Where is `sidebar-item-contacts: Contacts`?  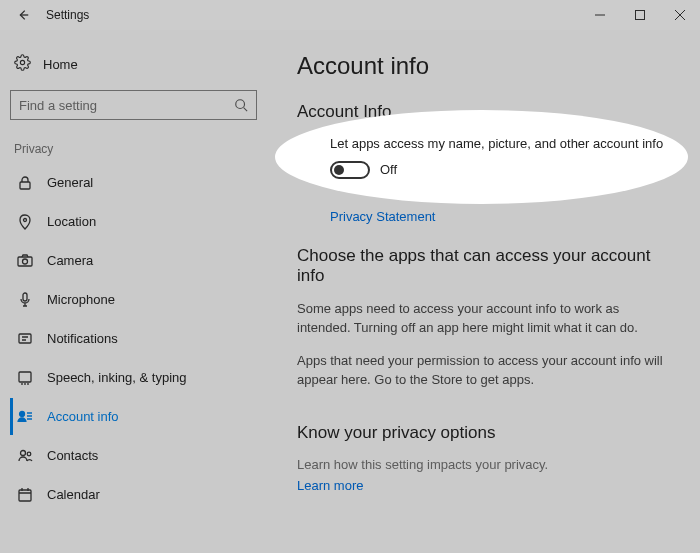
sidebar-item-contacts: Contacts is located at coordinates (134, 456).